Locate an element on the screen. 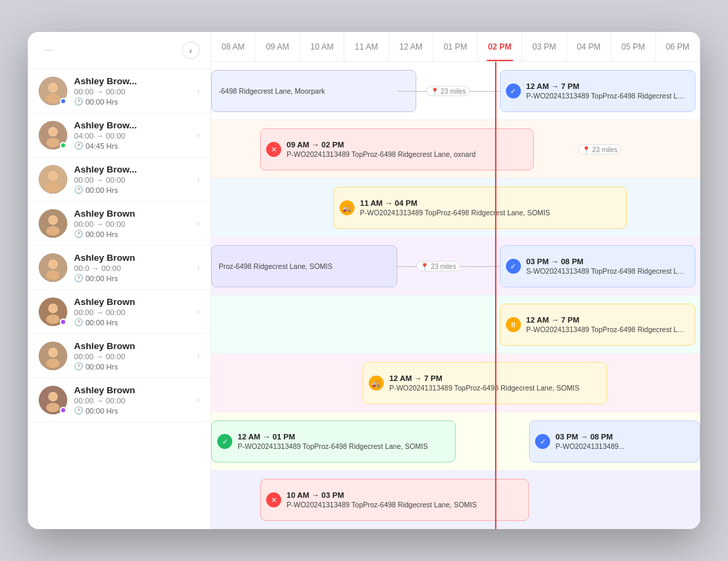 The width and height of the screenshot is (728, 561). event-card-6-1: ✓03 PM → 08 PMP-WO20241313489... is located at coordinates (615, 441).